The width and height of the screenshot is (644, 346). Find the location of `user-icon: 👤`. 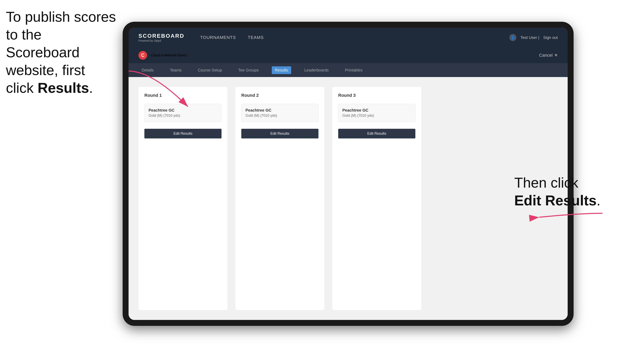

user-icon: 👤 is located at coordinates (513, 37).